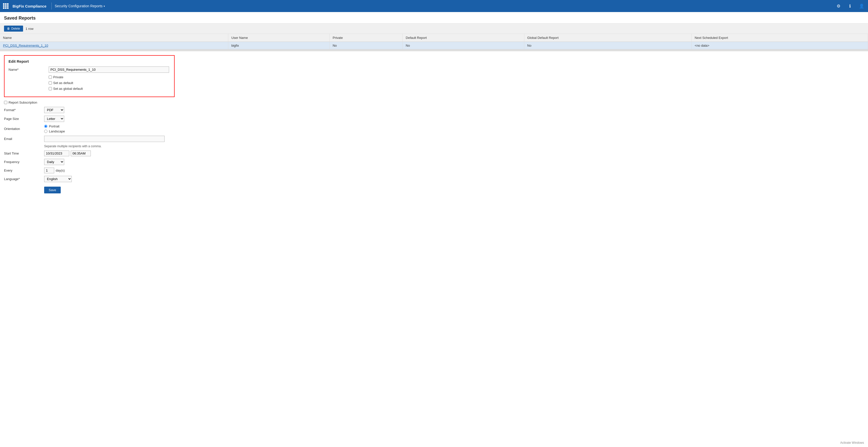 The width and height of the screenshot is (868, 447). Describe the element at coordinates (50, 89) in the screenshot. I see `set-global-default-checkbox` at that location.